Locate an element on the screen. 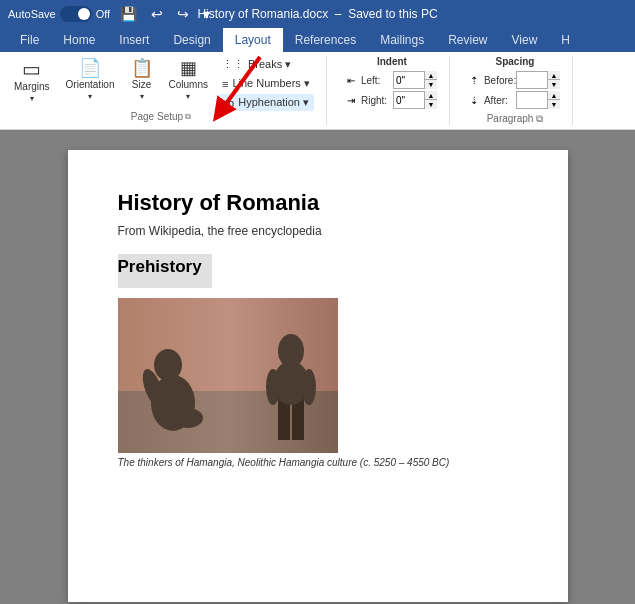  indent-left-arrows: ▲ ▼ is located at coordinates (430, 80).